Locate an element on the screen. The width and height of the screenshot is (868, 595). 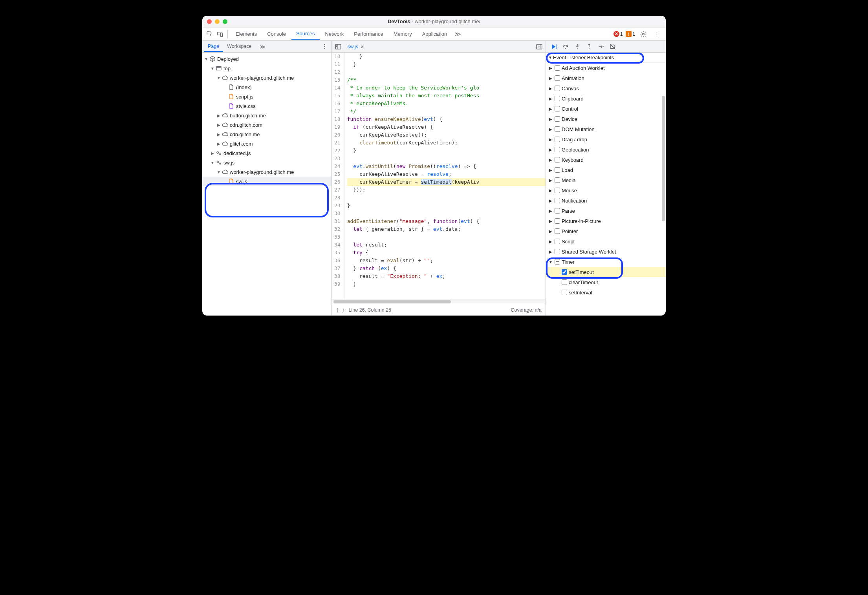
tab-network: Network is located at coordinates (335, 34).